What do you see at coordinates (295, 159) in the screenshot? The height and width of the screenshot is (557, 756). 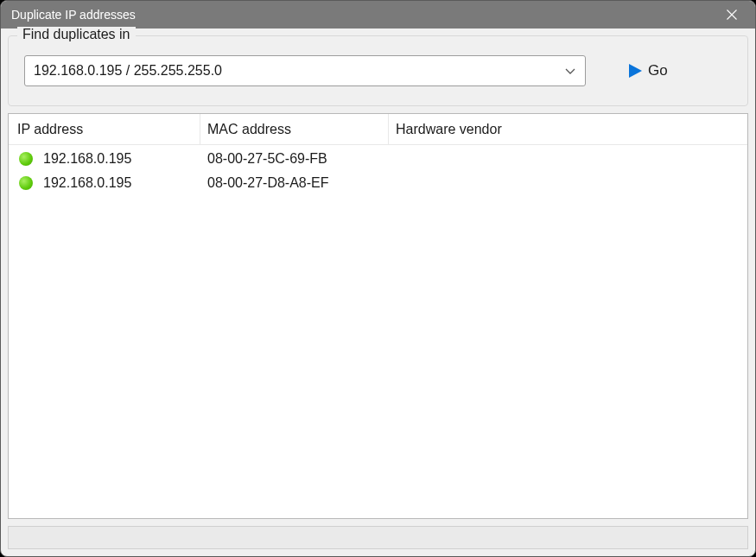 I see `cell-mac: 08-00-27-5C-69-FB` at bounding box center [295, 159].